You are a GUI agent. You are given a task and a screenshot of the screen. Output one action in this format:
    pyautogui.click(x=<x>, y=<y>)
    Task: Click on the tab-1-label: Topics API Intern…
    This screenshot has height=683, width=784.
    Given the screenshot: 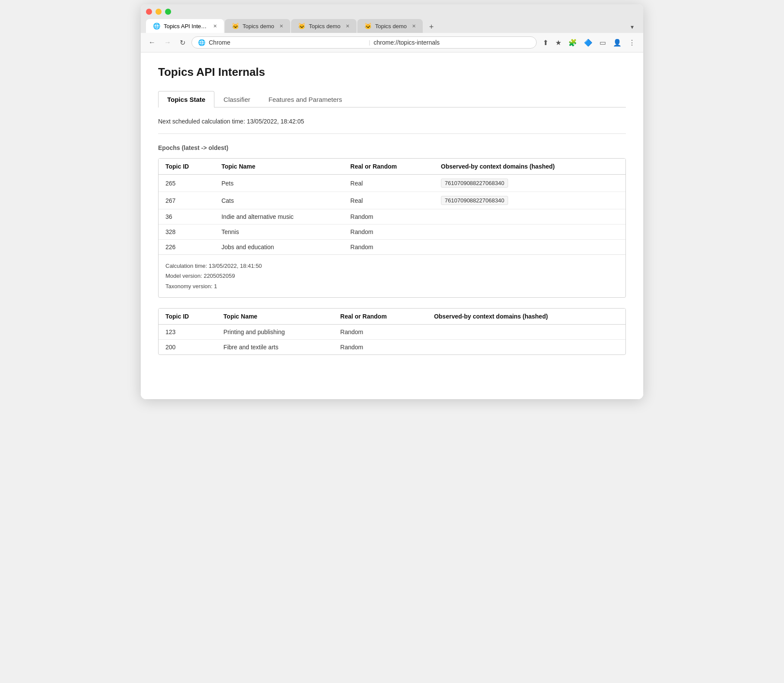 What is the action you would take?
    pyautogui.click(x=186, y=26)
    